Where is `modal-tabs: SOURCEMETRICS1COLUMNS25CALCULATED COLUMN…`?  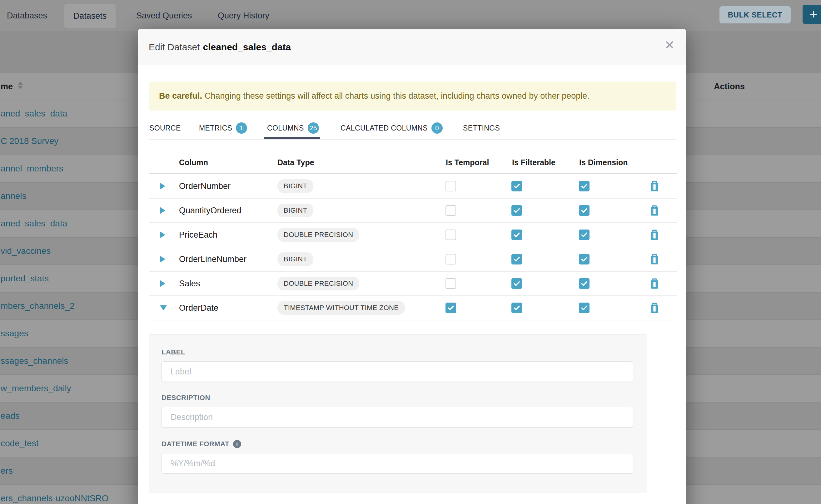 modal-tabs: SOURCEMETRICS1COLUMNS25CALCULATED COLUMN… is located at coordinates (413, 129).